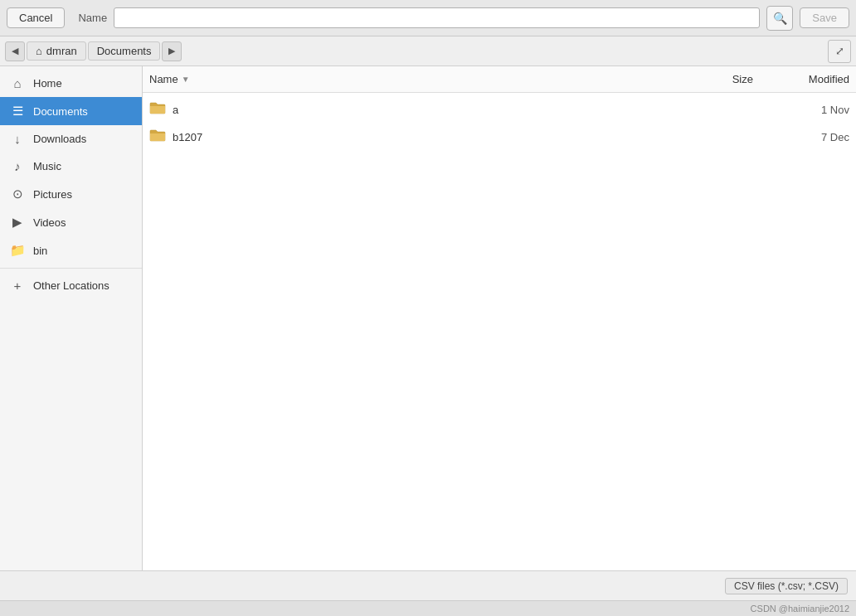 Image resolution: width=856 pixels, height=616 pixels. Describe the element at coordinates (800, 609) in the screenshot. I see `watermark-text: CSDN @haimianjie2012` at that location.